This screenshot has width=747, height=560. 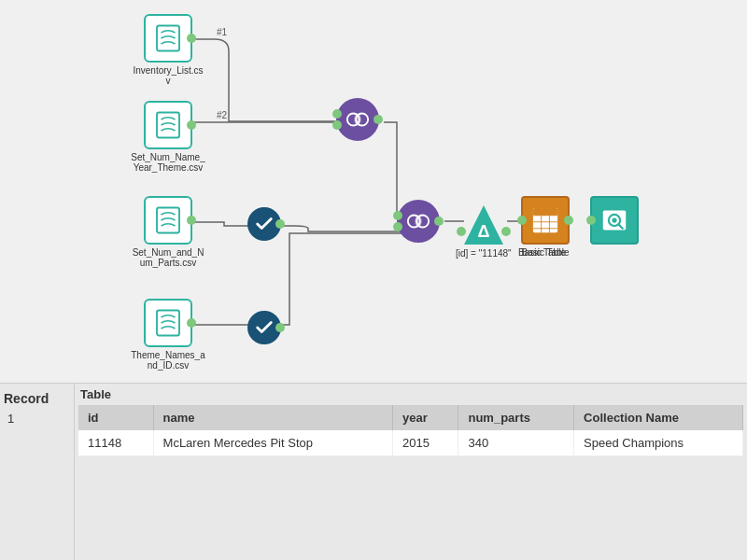 I want to click on port-join1-in2, so click(x=337, y=125).